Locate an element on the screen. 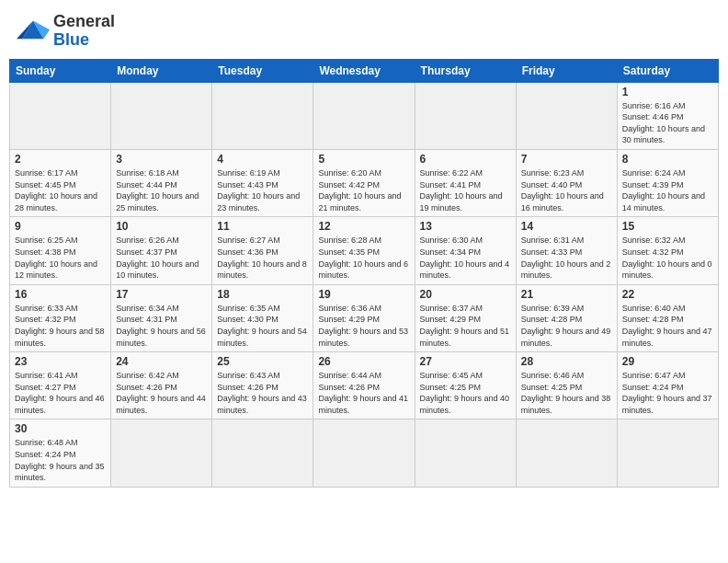  day-info: Sunrise: 6:43 AM Sunset: 4:26 PM Dayligh… is located at coordinates (263, 393).